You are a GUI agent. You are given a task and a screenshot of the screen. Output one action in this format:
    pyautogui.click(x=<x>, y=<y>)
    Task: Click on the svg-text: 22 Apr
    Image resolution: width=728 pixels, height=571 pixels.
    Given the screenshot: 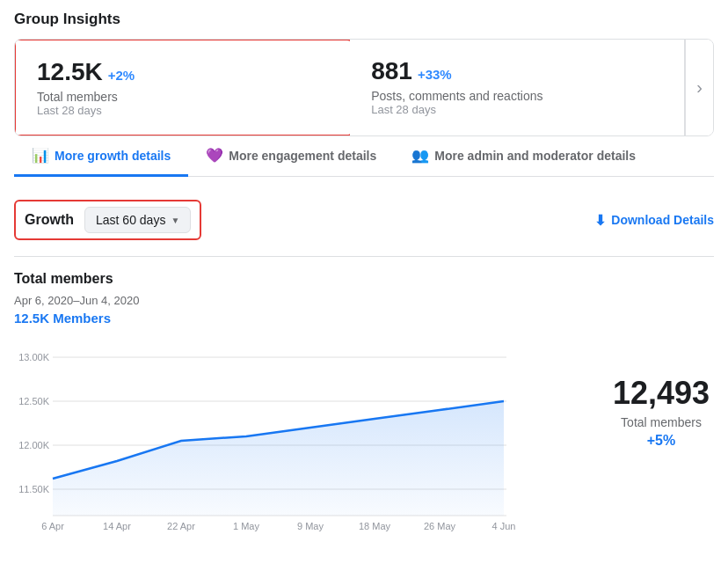 What is the action you would take?
    pyautogui.click(x=181, y=526)
    